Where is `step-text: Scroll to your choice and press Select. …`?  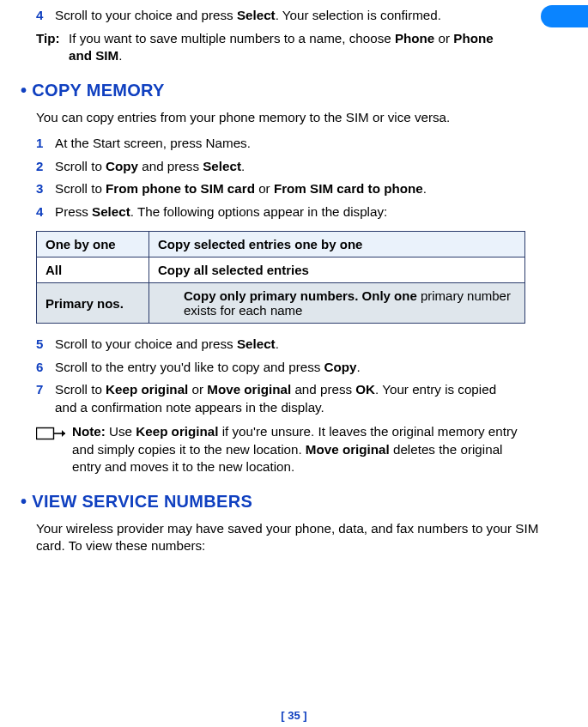
step-text: Scroll to your choice and press Select. … is located at coordinates (286, 15).